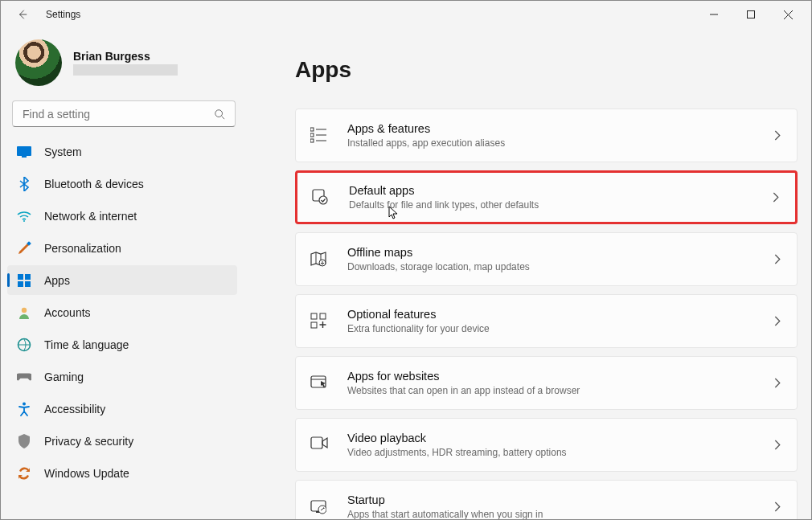 The height and width of the screenshot is (520, 812). Describe the element at coordinates (319, 383) in the screenshot. I see `apps-websites-icon` at that location.